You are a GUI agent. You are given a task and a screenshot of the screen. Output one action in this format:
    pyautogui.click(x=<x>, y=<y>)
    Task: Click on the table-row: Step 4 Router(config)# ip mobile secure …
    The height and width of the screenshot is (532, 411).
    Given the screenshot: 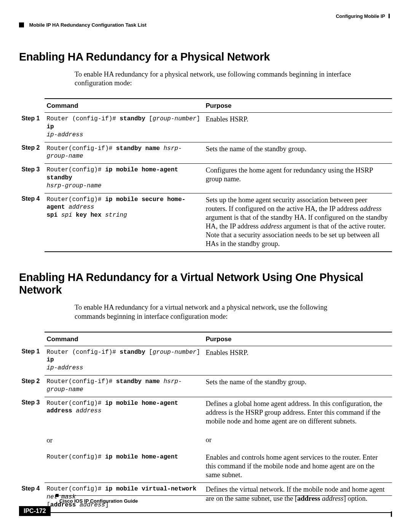 What is the action you would take?
    pyautogui.click(x=206, y=222)
    